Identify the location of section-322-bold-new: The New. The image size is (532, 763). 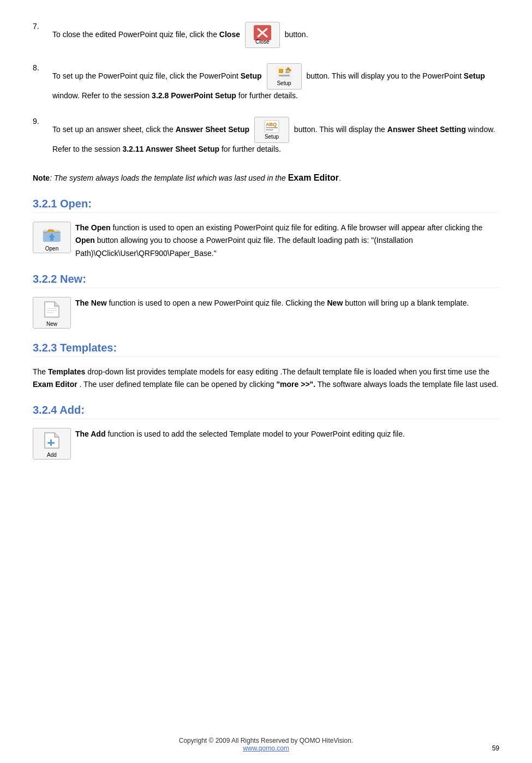
(91, 303).